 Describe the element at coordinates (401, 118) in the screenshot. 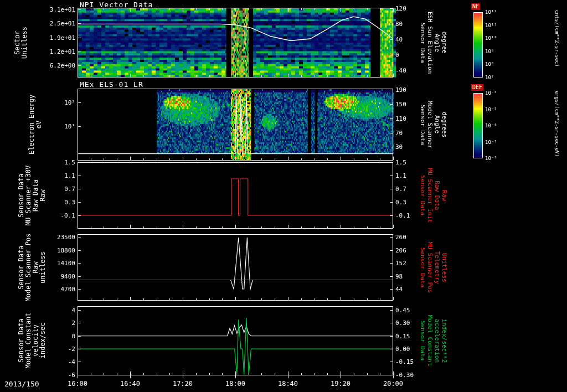

I see `els-right-tick-2: 110` at that location.